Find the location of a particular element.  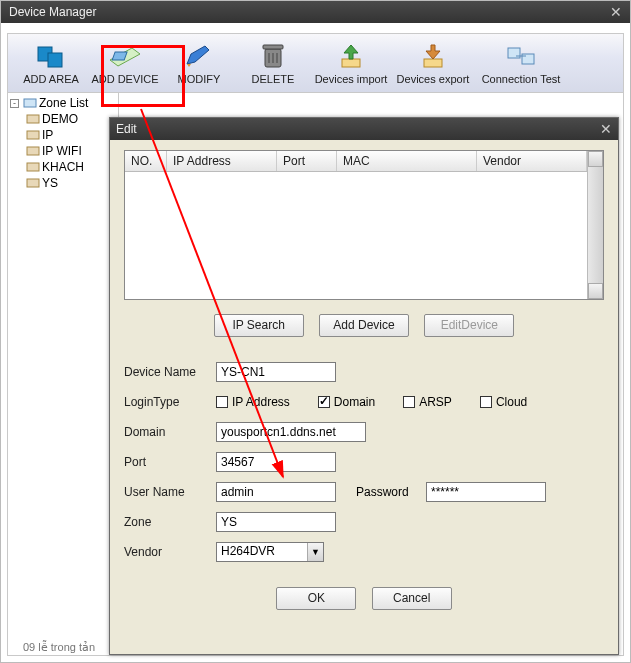

col-ip: IP Address is located at coordinates (222, 161).